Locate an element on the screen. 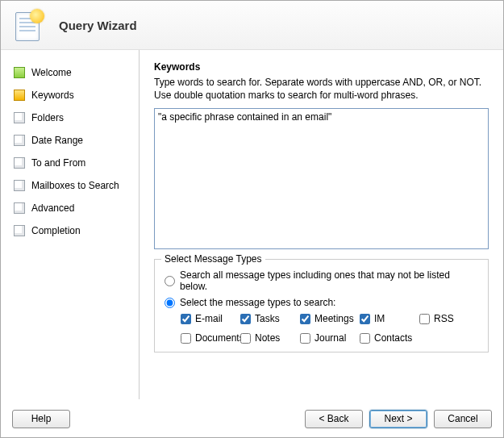 The image size is (504, 438). type-notes: Notes is located at coordinates (270, 338).